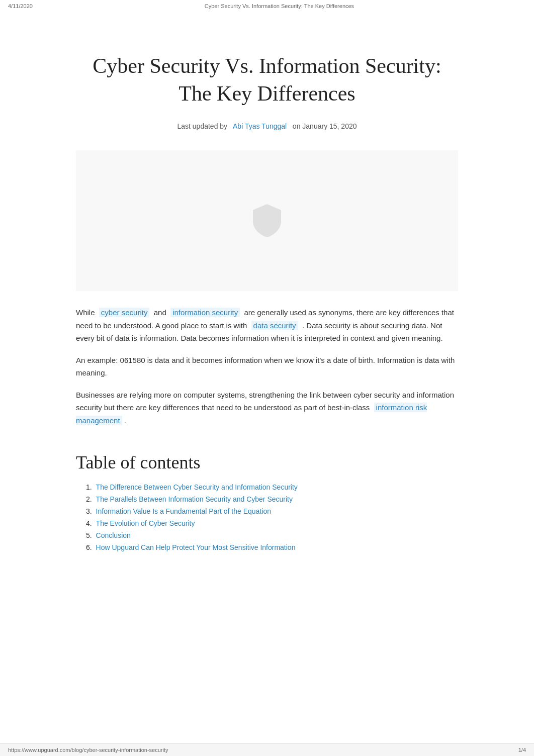 Image resolution: width=534 pixels, height=756 pixels. I want to click on paragraph-3: Businesses are relying more on computer …, so click(267, 408).